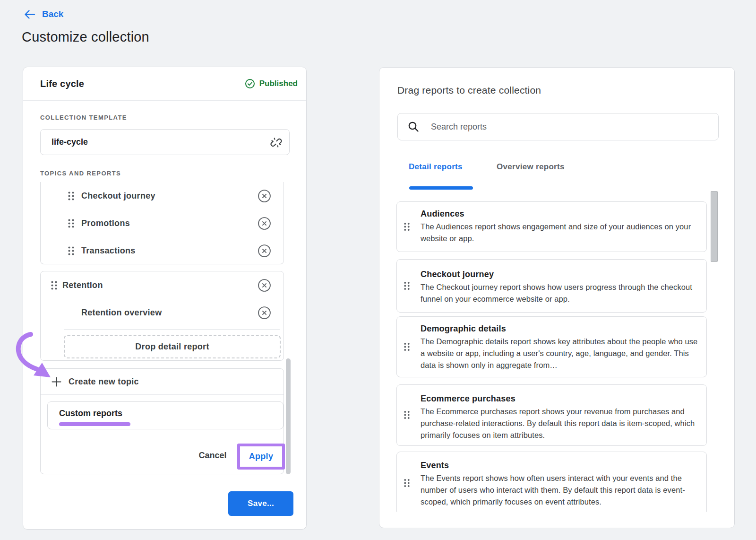 The width and height of the screenshot is (756, 540). I want to click on report-title: Demographic details, so click(559, 329).